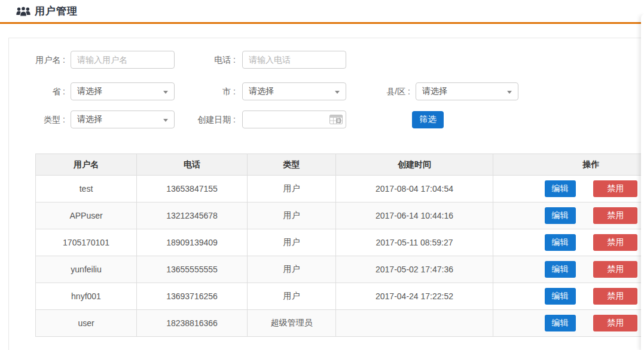 Image resolution: width=644 pixels, height=350 pixels. I want to click on province-select-value: 请选择, so click(90, 91).